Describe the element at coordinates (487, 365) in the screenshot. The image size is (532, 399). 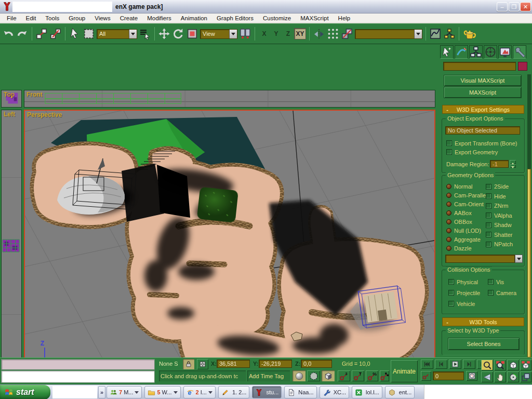
I see `zoom-button` at that location.